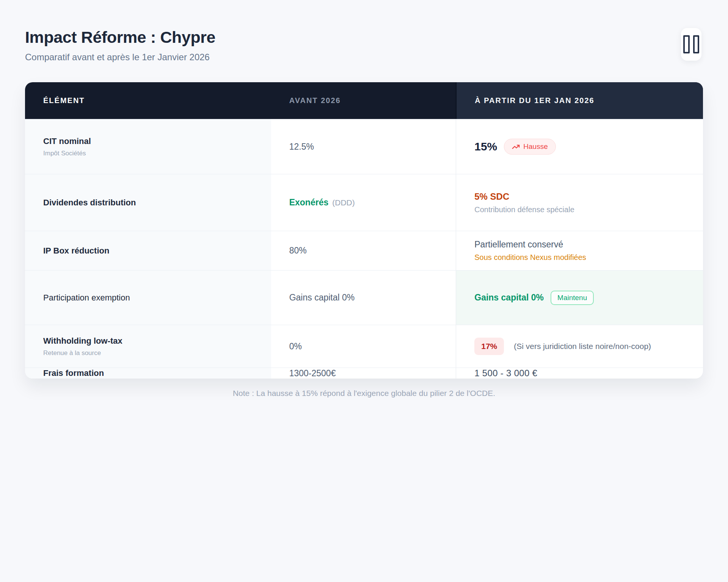 The width and height of the screenshot is (728, 582). I want to click on before-value: Exonérés, so click(309, 202).